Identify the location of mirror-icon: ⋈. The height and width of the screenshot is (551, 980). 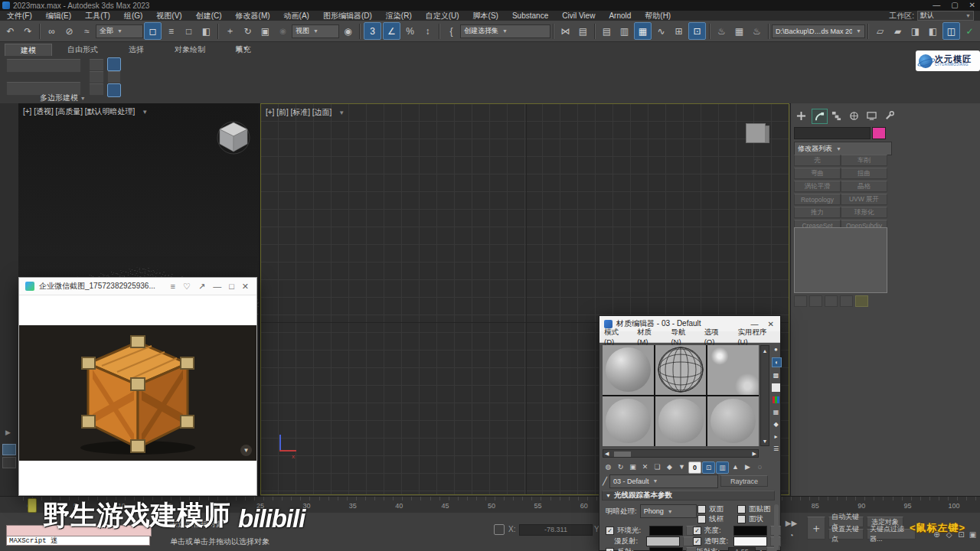
(565, 31).